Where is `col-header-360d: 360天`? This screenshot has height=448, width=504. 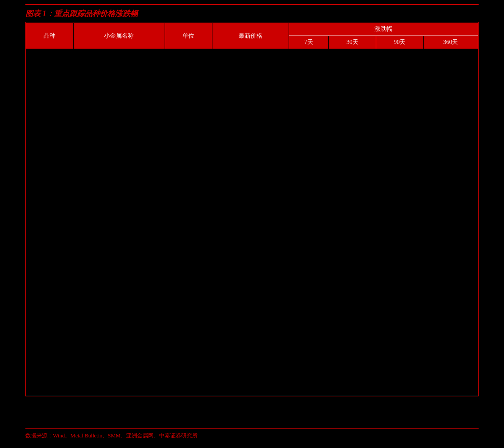
col-header-360d: 360天 is located at coordinates (450, 42).